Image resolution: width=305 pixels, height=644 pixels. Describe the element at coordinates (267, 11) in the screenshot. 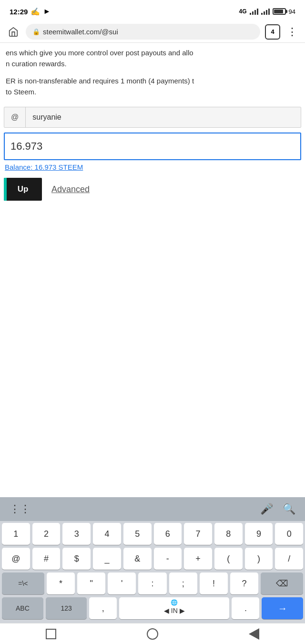

I see `status-right: 4G 94` at that location.